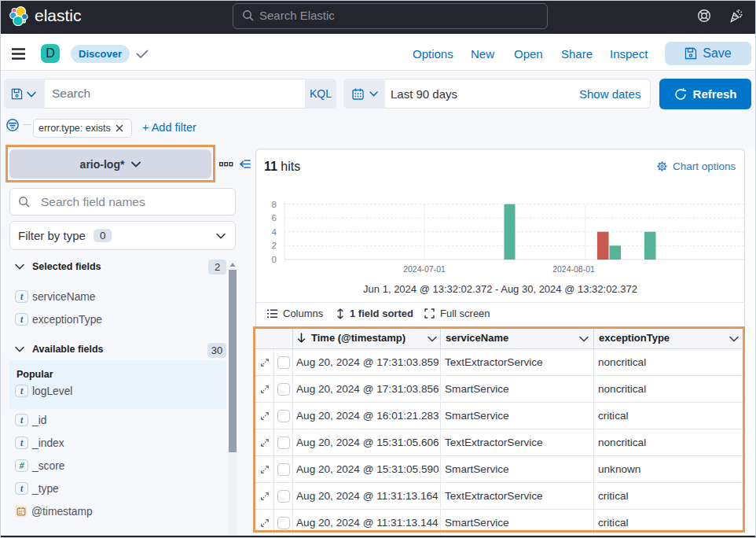  Describe the element at coordinates (424, 269) in the screenshot. I see `svg-text: 2024-07-01` at that location.